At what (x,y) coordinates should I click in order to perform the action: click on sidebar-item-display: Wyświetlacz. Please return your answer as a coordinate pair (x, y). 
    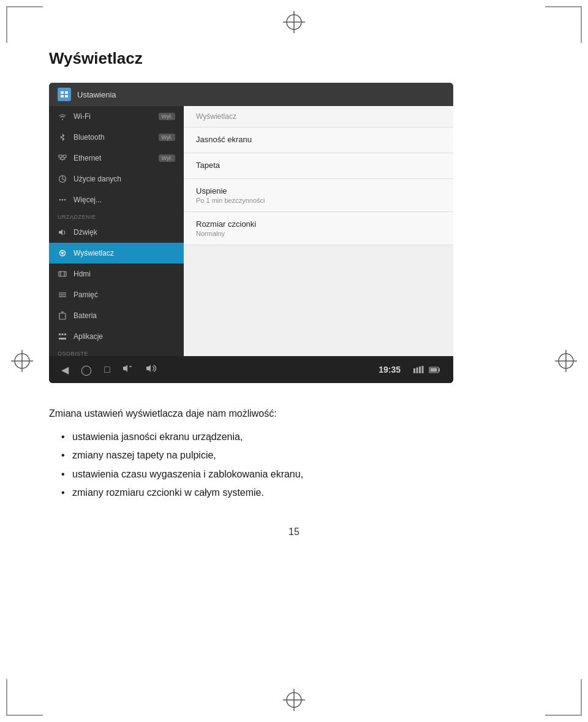
    Looking at the image, I should click on (116, 253).